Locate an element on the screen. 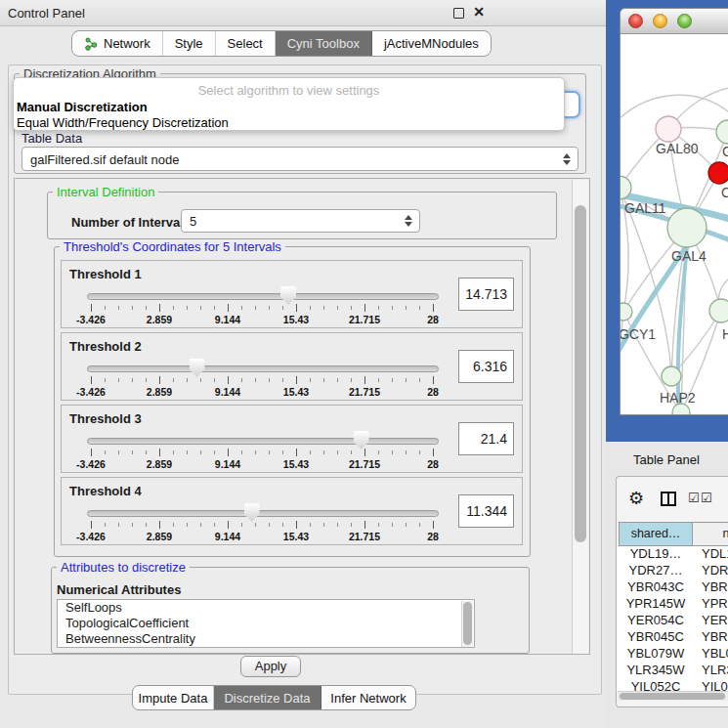 This screenshot has width=728, height=728. network-node-label: GAL11 is located at coordinates (645, 208).